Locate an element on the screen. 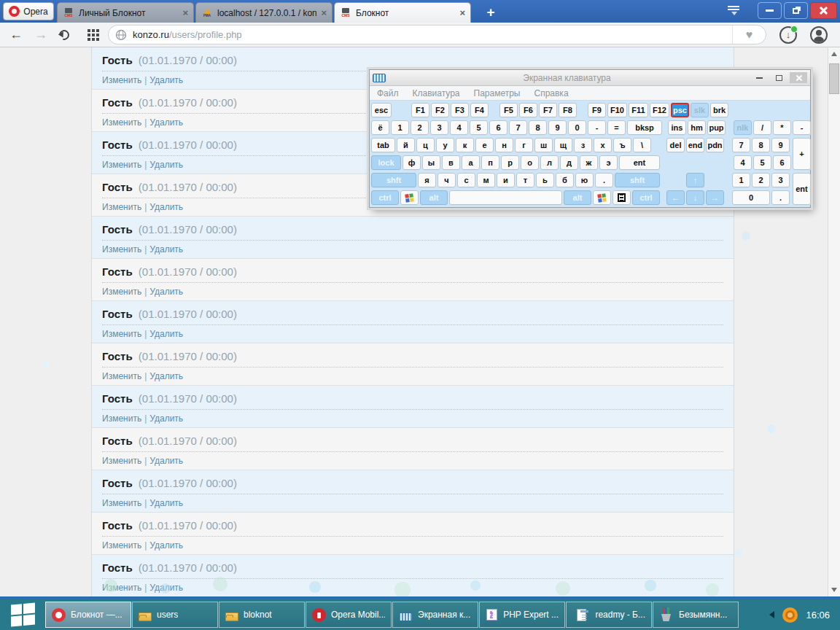 The width and height of the screenshot is (840, 630). key: ← is located at coordinates (675, 198).